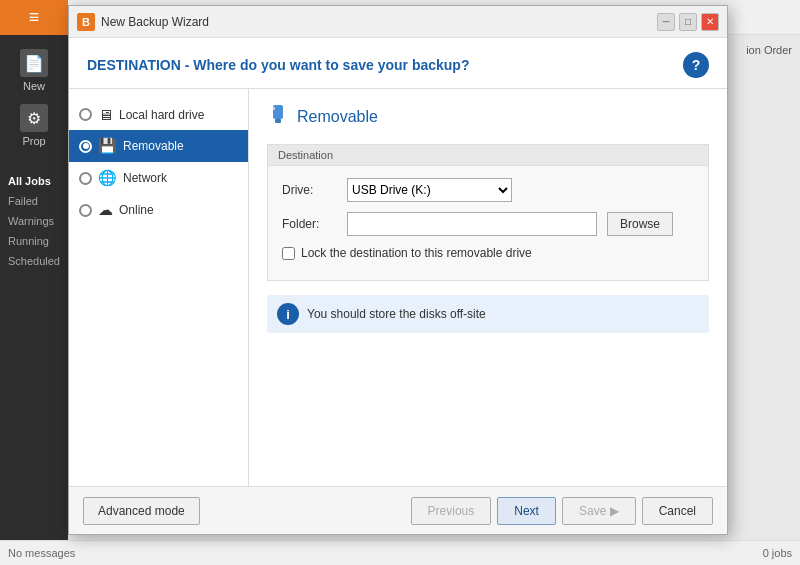 This screenshot has height=565, width=800. What do you see at coordinates (678, 511) in the screenshot?
I see `cancel-button: Cancel` at bounding box center [678, 511].